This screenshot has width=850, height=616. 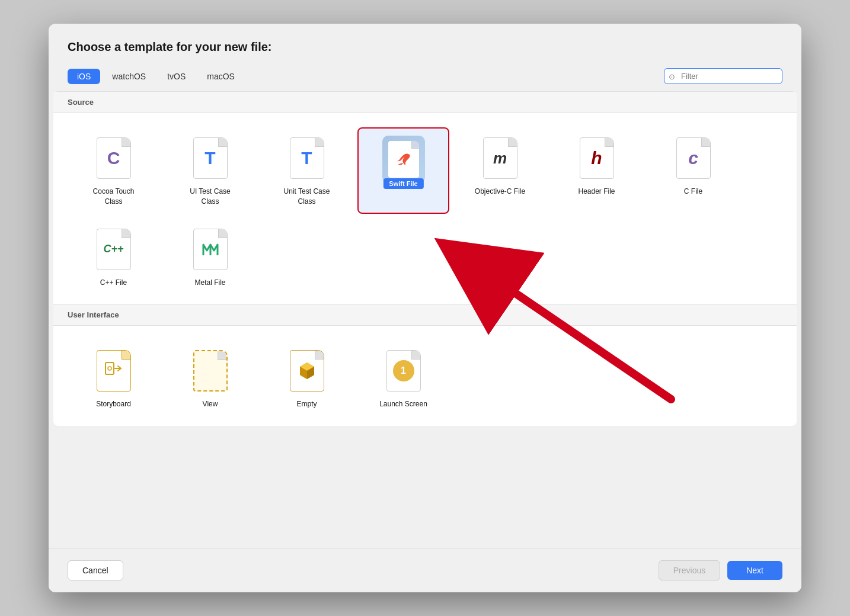 I want to click on empty-icon-wrapper, so click(x=307, y=371).